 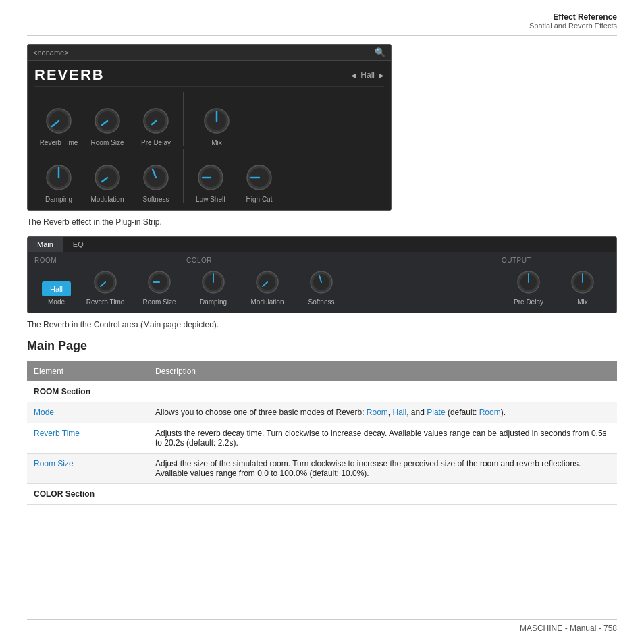 What do you see at coordinates (573, 21) in the screenshot?
I see `page-header: Effect Reference Spatial and Reverb Effe…` at bounding box center [573, 21].